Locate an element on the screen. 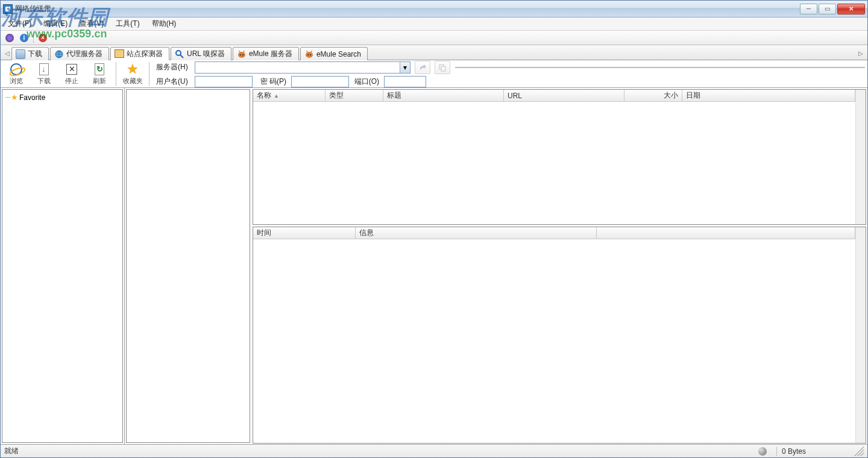 The height and width of the screenshot is (458, 868). col-time: 时间 is located at coordinates (304, 233).